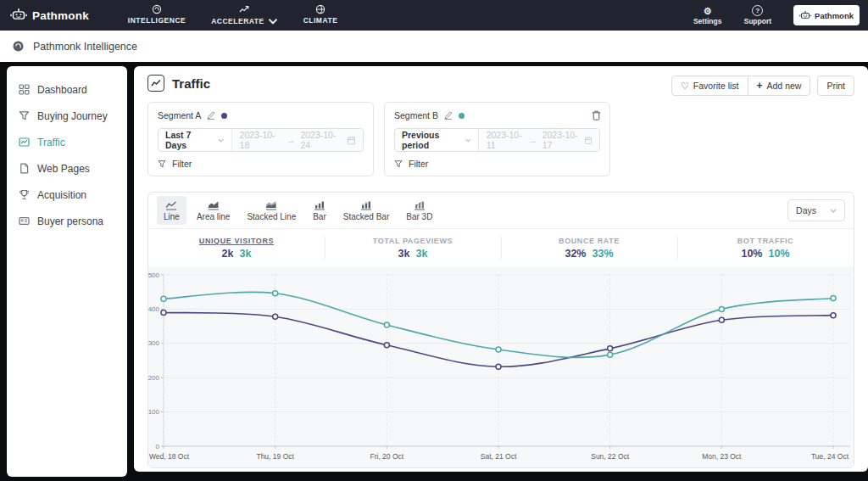 The image size is (868, 481). Describe the element at coordinates (67, 168) in the screenshot. I see `sidebar-item-web-pages: Web Pages` at that location.